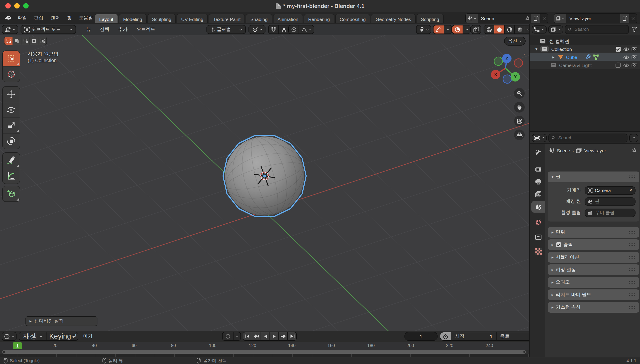 Image resolution: width=640 pixels, height=364 pixels. What do you see at coordinates (62, 321) in the screenshot?
I see `operator-panel: ▸ 섭디비젼 설정` at bounding box center [62, 321].